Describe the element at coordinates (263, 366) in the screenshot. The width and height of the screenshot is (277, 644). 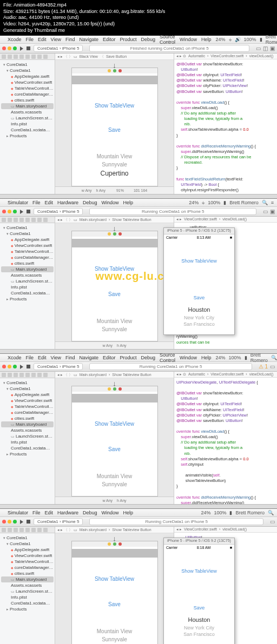
I see `warning-icon: ⚠ 1` at that location.